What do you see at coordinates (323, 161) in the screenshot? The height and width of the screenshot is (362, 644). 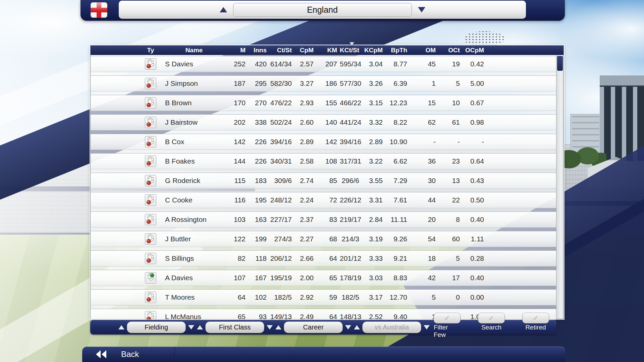 I see `player-row: B Foakes 144 226 340/31 2.58 108 317/31 …` at bounding box center [323, 161].